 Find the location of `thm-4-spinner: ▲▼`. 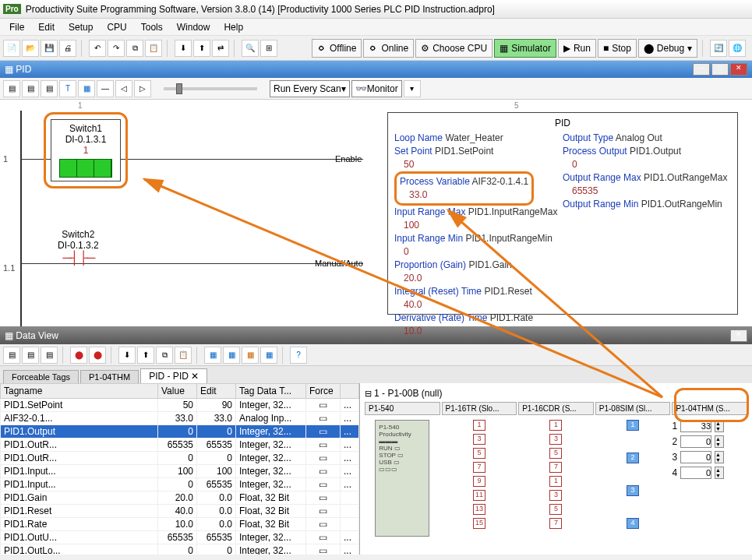

thm-4-spinner: ▲▼ is located at coordinates (719, 473).